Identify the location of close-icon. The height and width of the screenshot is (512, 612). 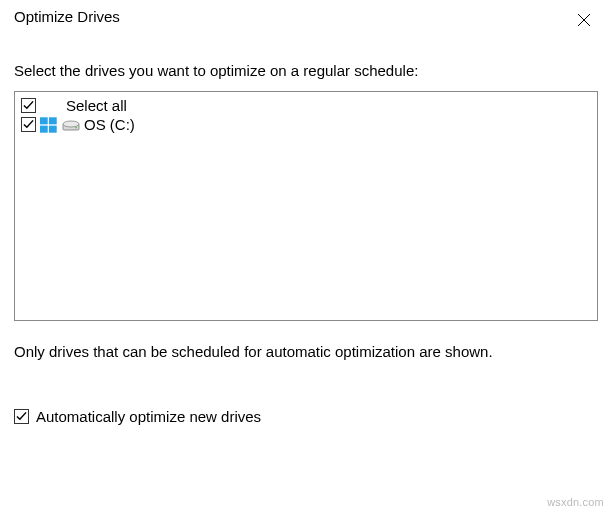
(584, 22).